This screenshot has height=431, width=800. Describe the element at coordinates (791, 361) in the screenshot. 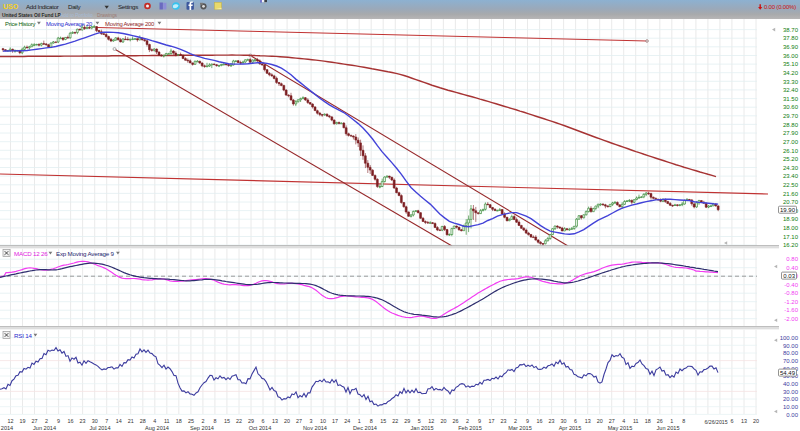

I see `svg-text: 70.00` at that location.